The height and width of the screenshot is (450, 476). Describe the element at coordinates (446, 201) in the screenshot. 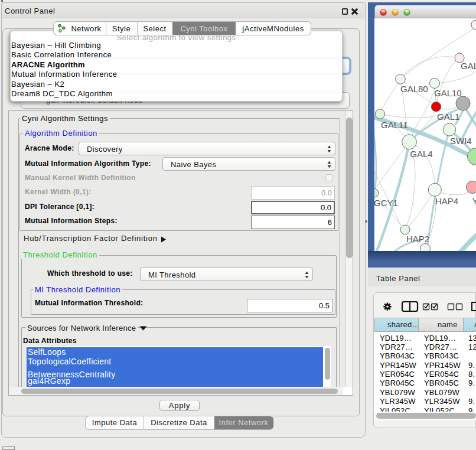

I see `svg-text: HAP4` at that location.